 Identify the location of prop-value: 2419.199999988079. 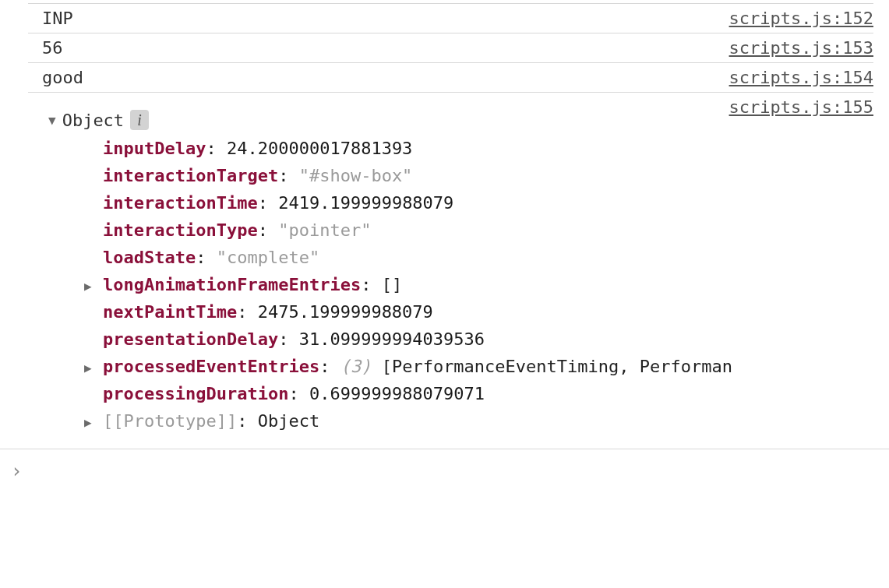
(366, 202).